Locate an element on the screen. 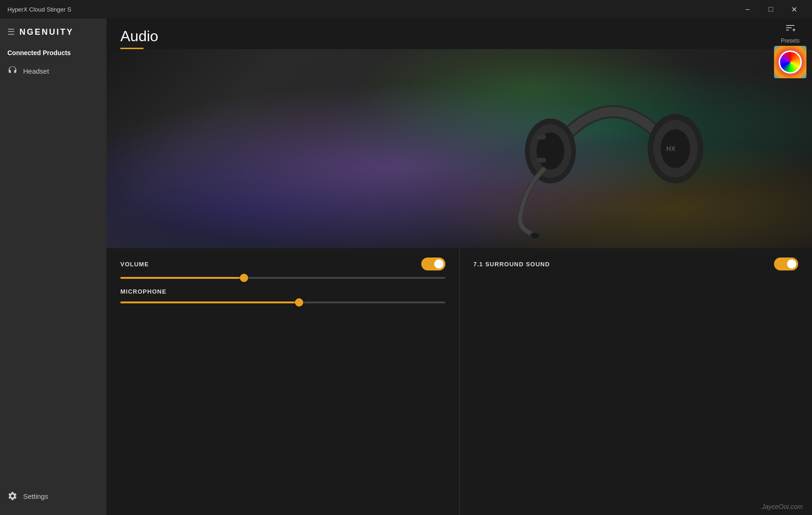  sidebar-bottom: Settings is located at coordinates (53, 501).